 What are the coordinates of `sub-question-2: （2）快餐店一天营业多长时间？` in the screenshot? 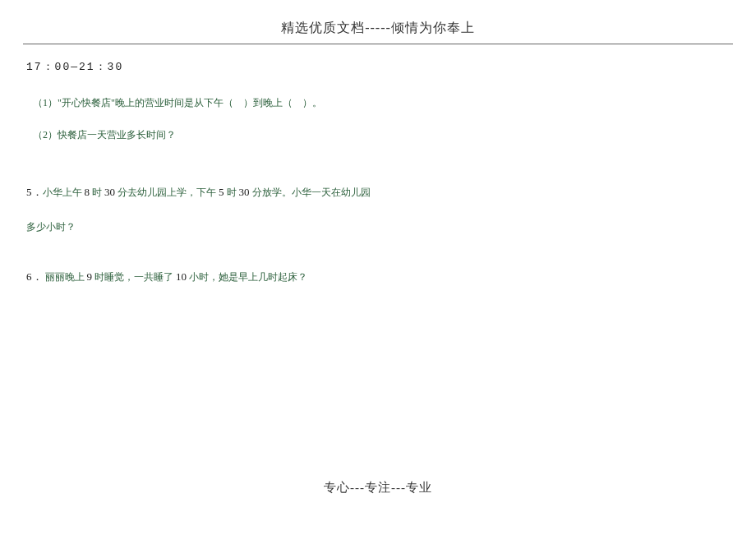 It's located at (378, 136).